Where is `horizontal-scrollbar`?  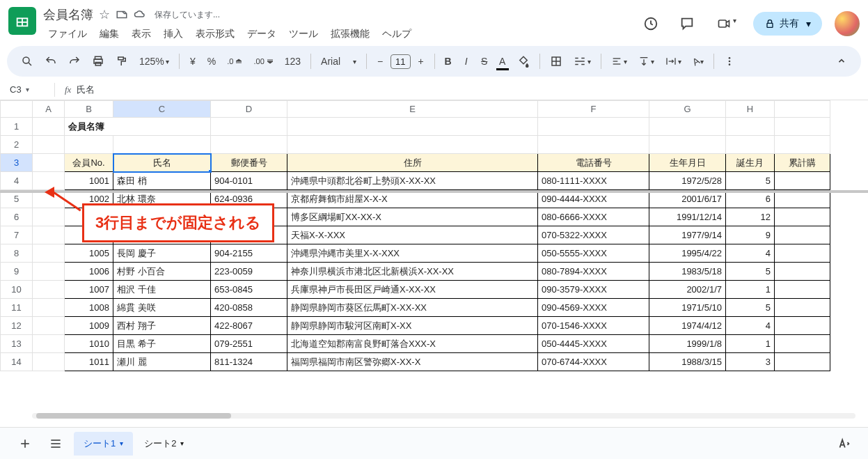
horizontal-scrollbar is located at coordinates (444, 418).